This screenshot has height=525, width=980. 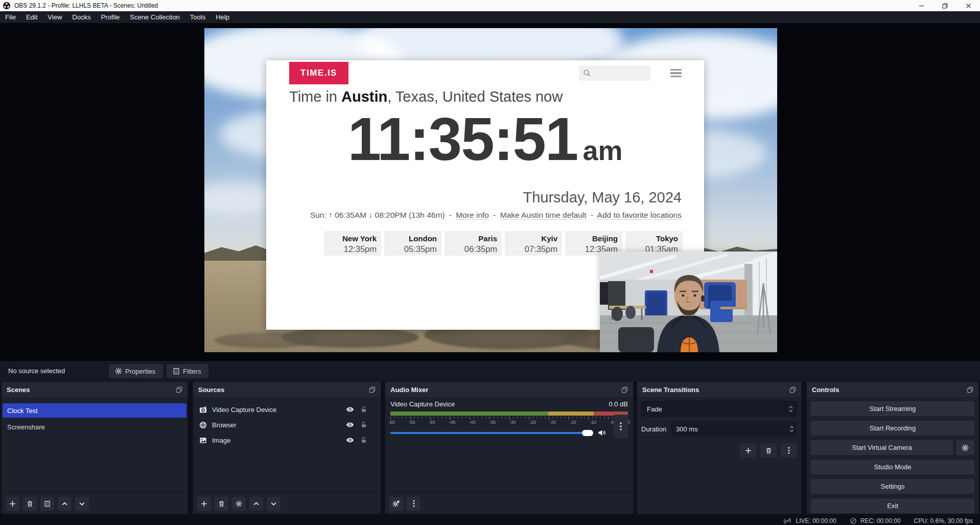 I want to click on source-properties-button, so click(x=239, y=504).